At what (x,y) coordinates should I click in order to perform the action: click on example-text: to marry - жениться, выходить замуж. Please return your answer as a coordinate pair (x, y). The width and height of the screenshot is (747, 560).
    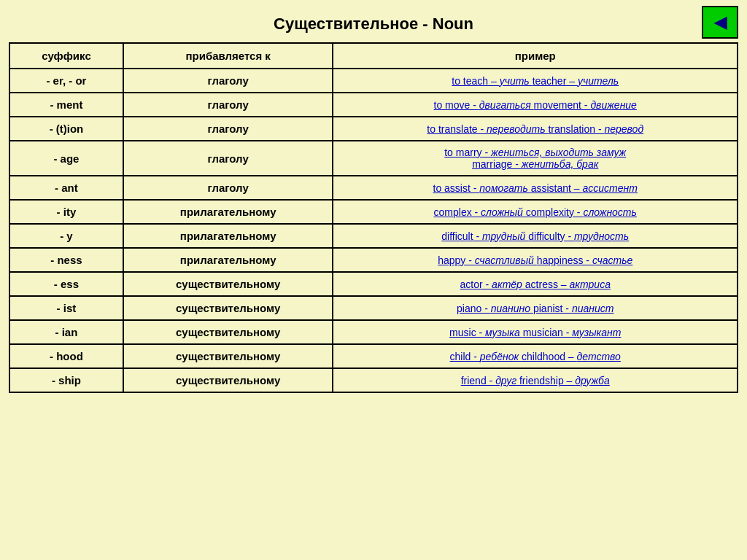
    Looking at the image, I should click on (535, 152).